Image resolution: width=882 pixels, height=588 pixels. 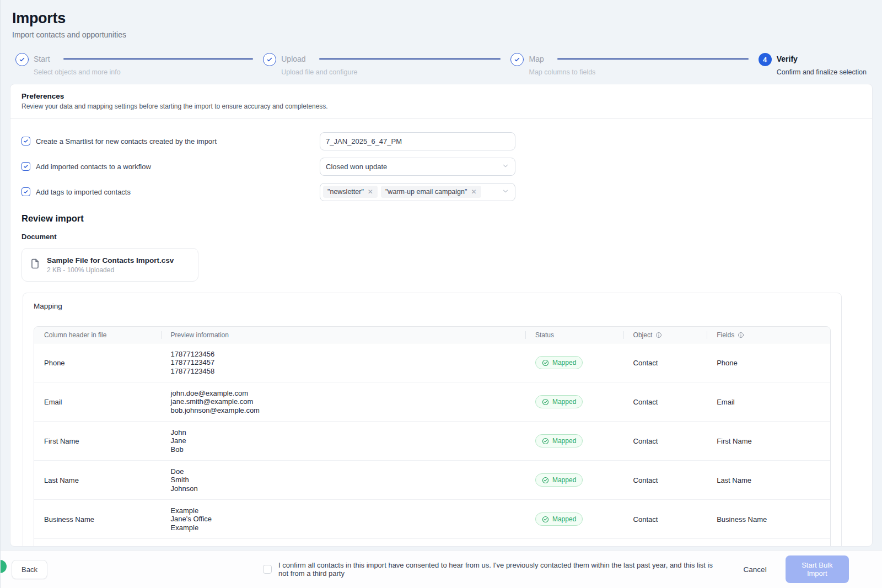 I want to click on column-header-file: Column header in file, so click(x=98, y=335).